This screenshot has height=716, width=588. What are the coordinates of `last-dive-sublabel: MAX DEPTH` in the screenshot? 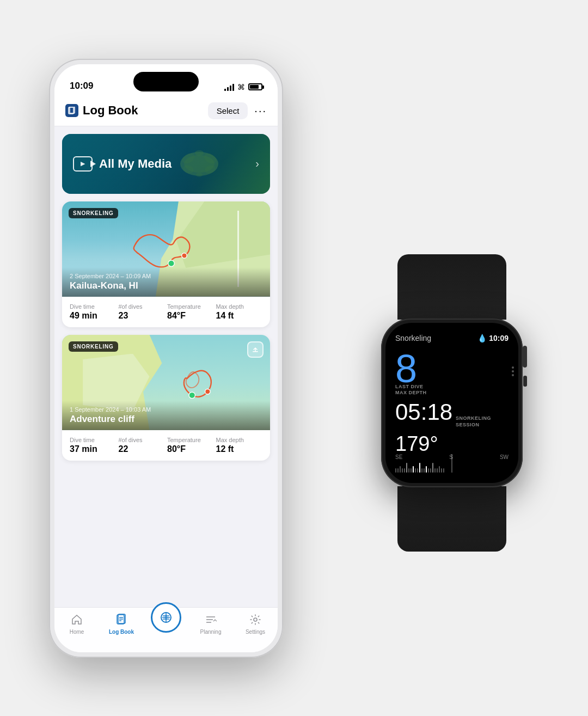 It's located at (452, 393).